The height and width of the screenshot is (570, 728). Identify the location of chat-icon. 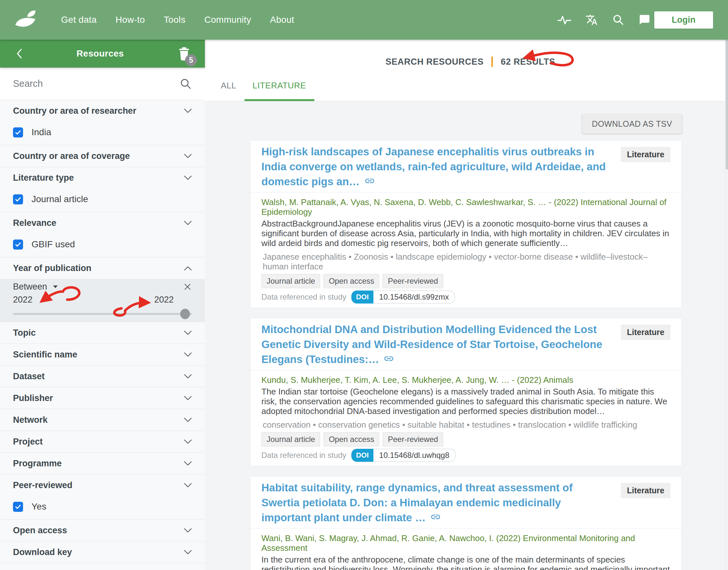
(644, 20).